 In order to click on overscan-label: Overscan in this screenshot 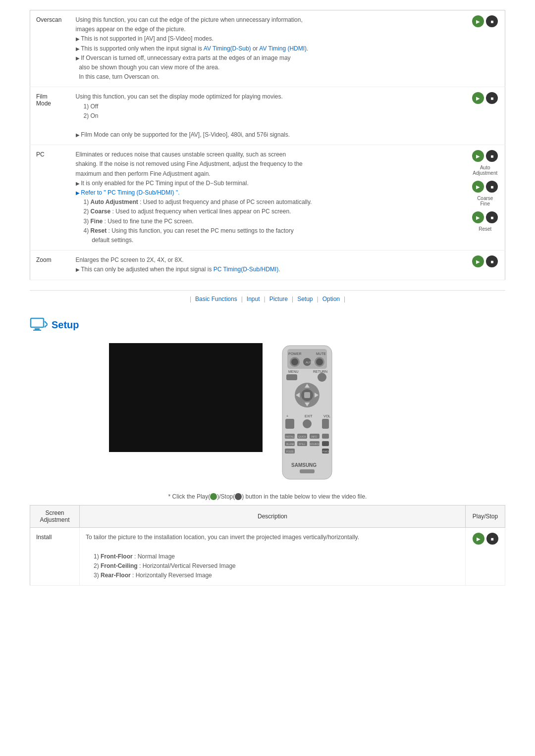, I will do `click(50, 49)`.